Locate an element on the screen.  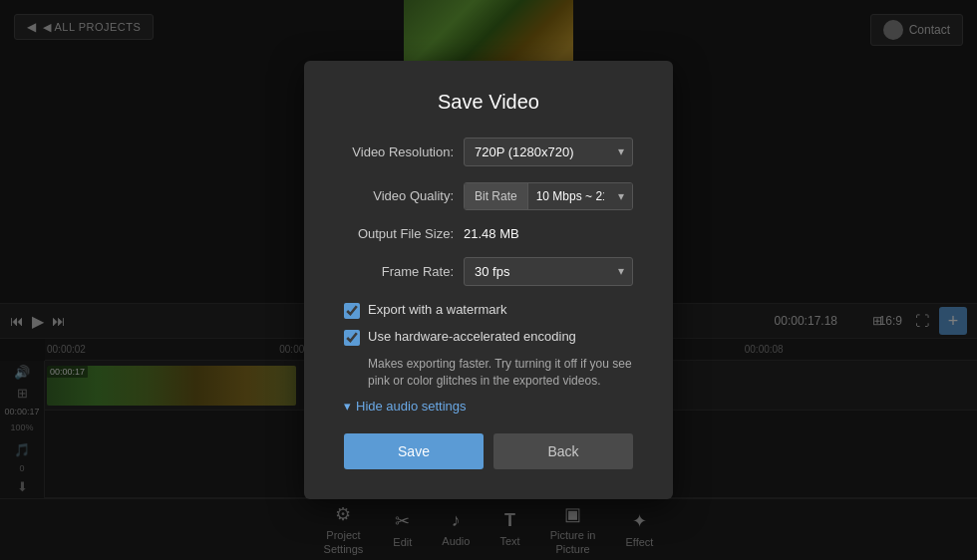
frame-rate-select: 30 fps 24 fps 25 fps 60 fps is located at coordinates (548, 271).